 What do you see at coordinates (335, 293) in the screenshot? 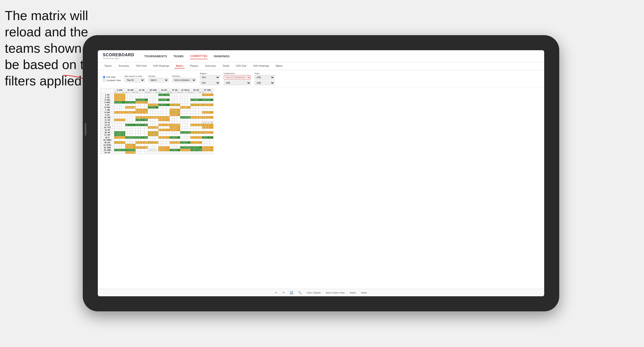
I see `save-custom-btn: Save Custom View` at bounding box center [335, 293].